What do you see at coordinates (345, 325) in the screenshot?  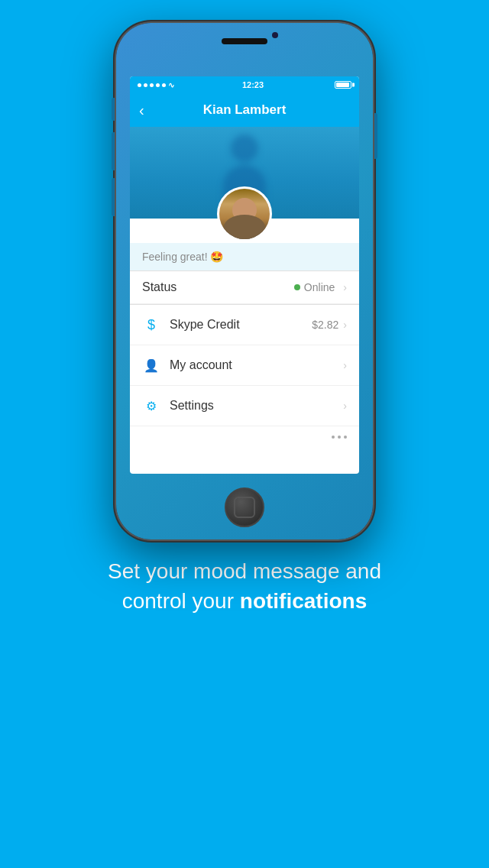 I see `skype-credit-chevron-icon: ›` at bounding box center [345, 325].